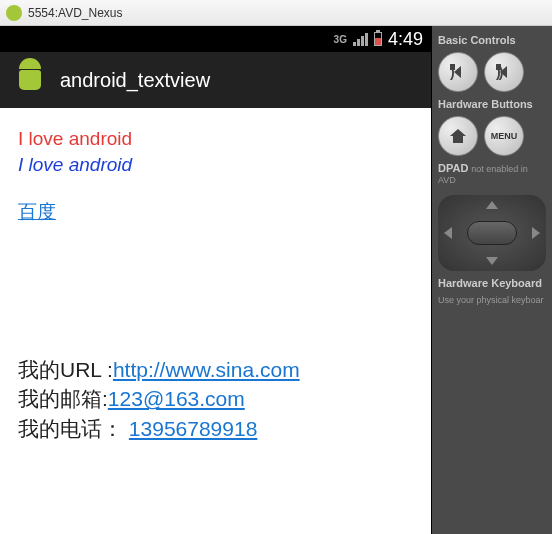 The height and width of the screenshot is (534, 552). What do you see at coordinates (30, 80) in the screenshot?
I see `app-icon` at bounding box center [30, 80].